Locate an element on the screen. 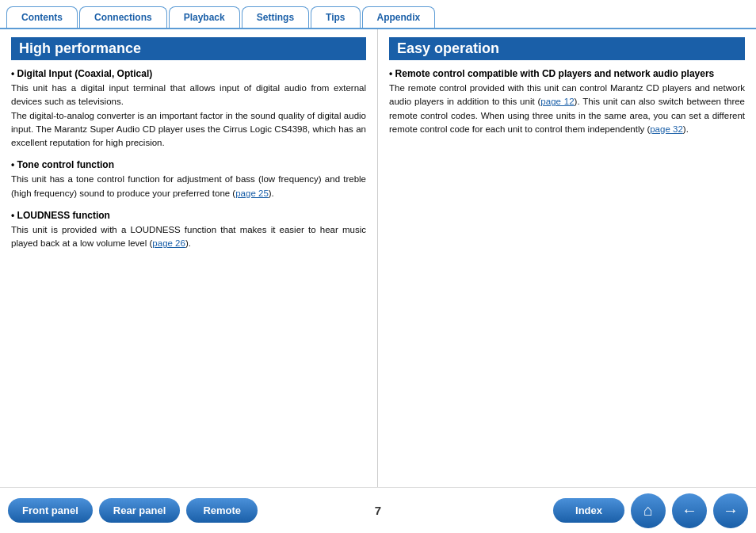 The image size is (756, 533). left-section-header: High performance is located at coordinates (189, 49).